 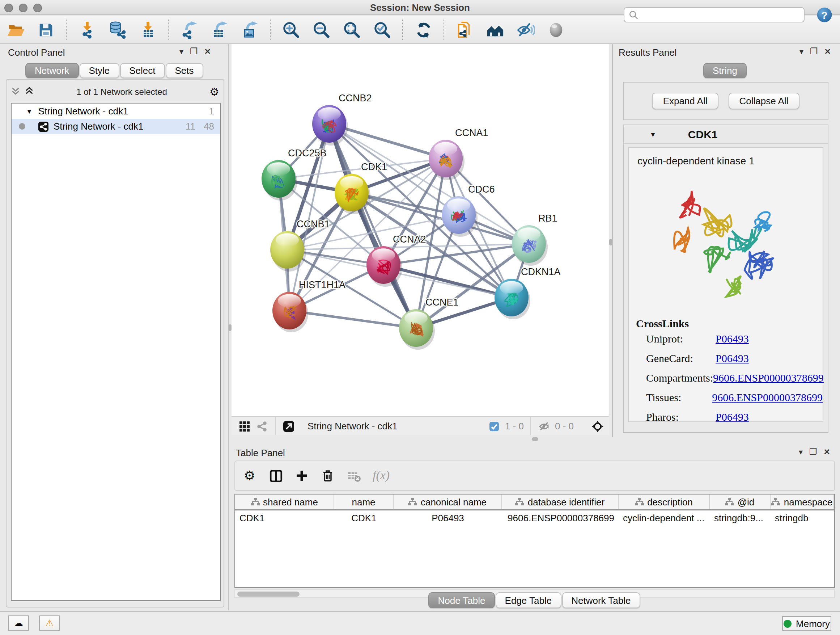 I want to click on left-splitter-handle, so click(x=230, y=328).